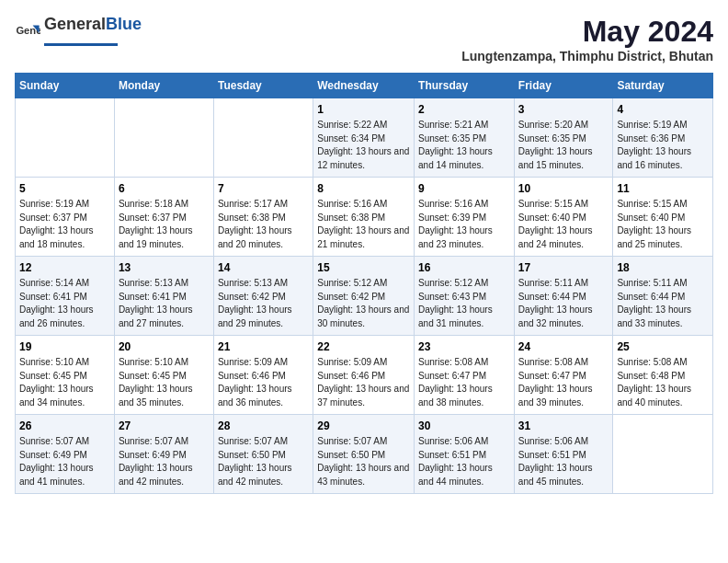  Describe the element at coordinates (364, 296) in the screenshot. I see `calendar-week-3: 12 Sunrise: 5:14 AMSunset: 6:41 PMDaylig…` at that location.